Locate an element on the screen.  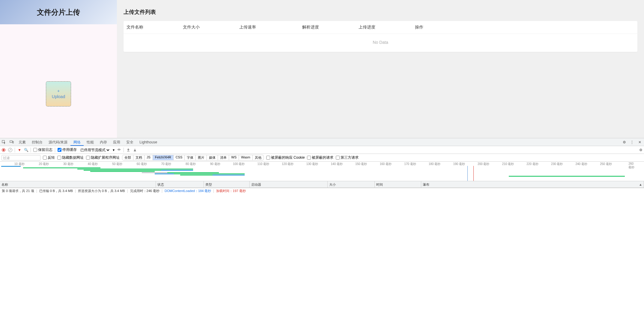
invert-checkbox: 反转 is located at coordinates (49, 158).